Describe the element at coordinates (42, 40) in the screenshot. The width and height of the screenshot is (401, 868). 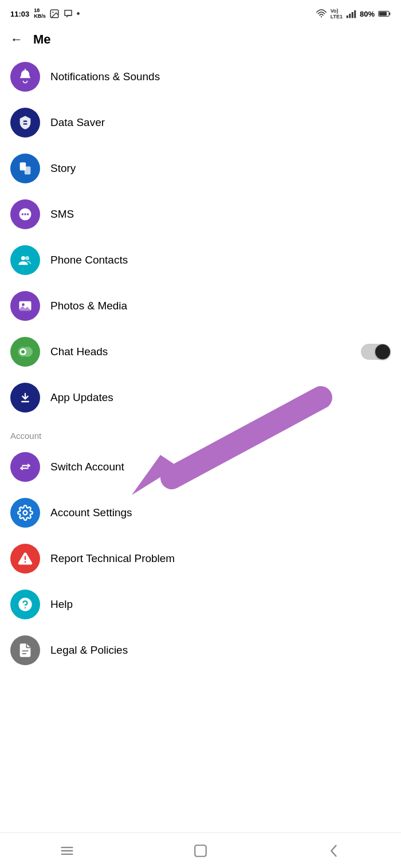
I see `page-title: Me` at that location.